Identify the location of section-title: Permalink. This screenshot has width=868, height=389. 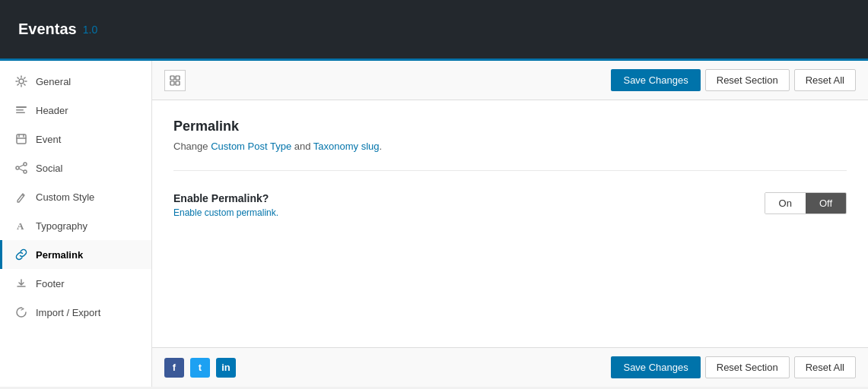
(510, 126).